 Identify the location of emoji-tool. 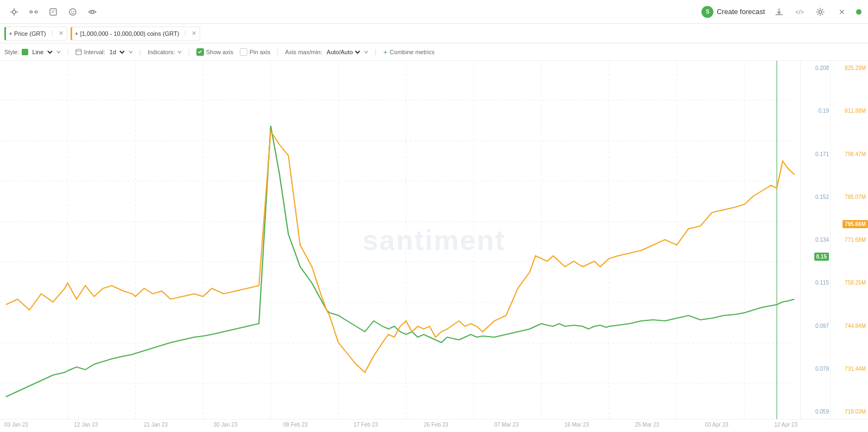
(73, 12).